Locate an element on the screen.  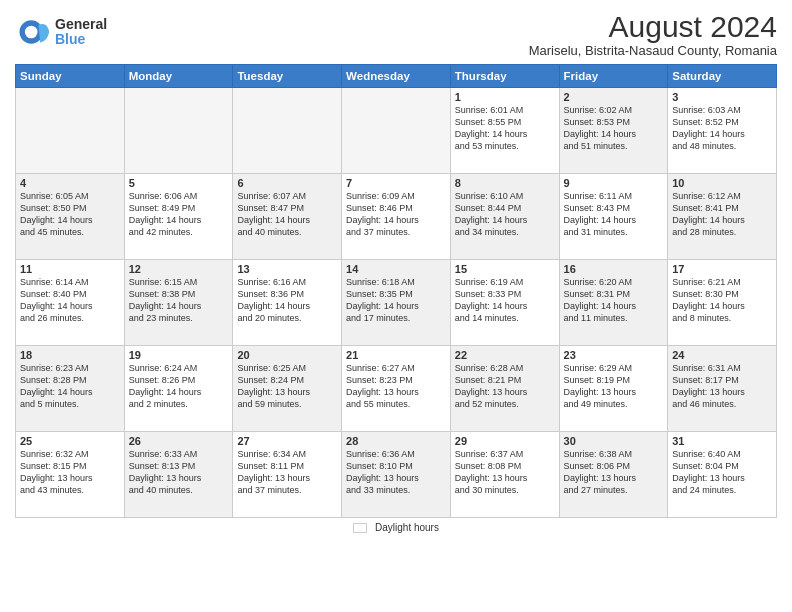
logo-blue: Blue is located at coordinates (81, 40).